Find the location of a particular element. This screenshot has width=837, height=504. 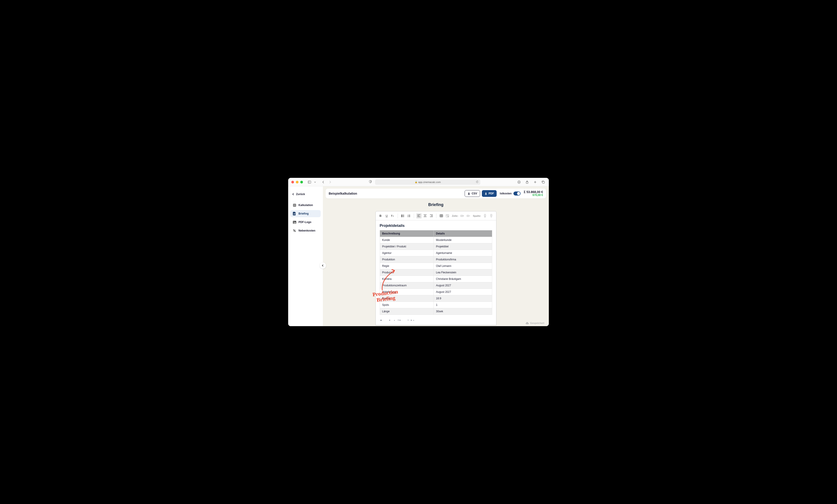

table-cell: 1 is located at coordinates (463, 305).